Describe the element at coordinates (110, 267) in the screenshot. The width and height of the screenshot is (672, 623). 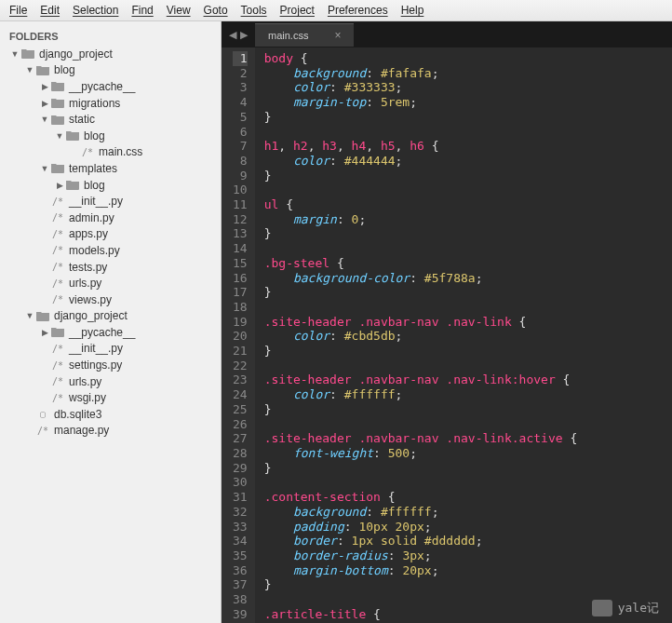
I see `file-tests.py: /*tests.py` at that location.